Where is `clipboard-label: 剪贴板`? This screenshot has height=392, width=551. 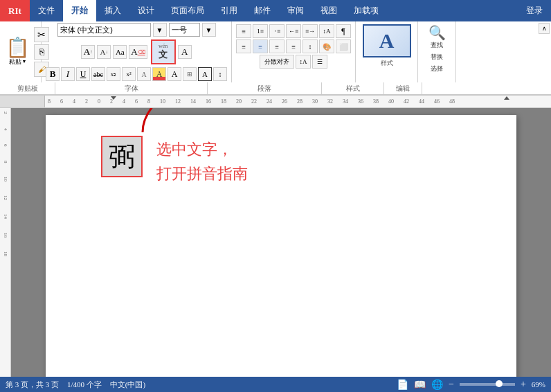
clipboard-label: 剪贴板 is located at coordinates (28, 89).